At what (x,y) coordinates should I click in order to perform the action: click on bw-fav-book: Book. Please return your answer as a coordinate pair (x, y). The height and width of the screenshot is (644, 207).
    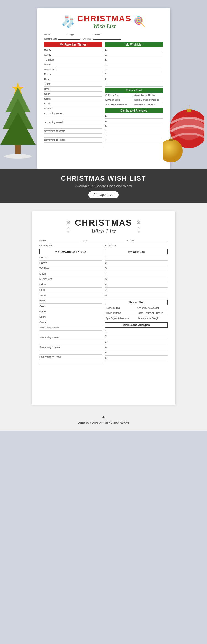
    Looking at the image, I should click on (71, 301).